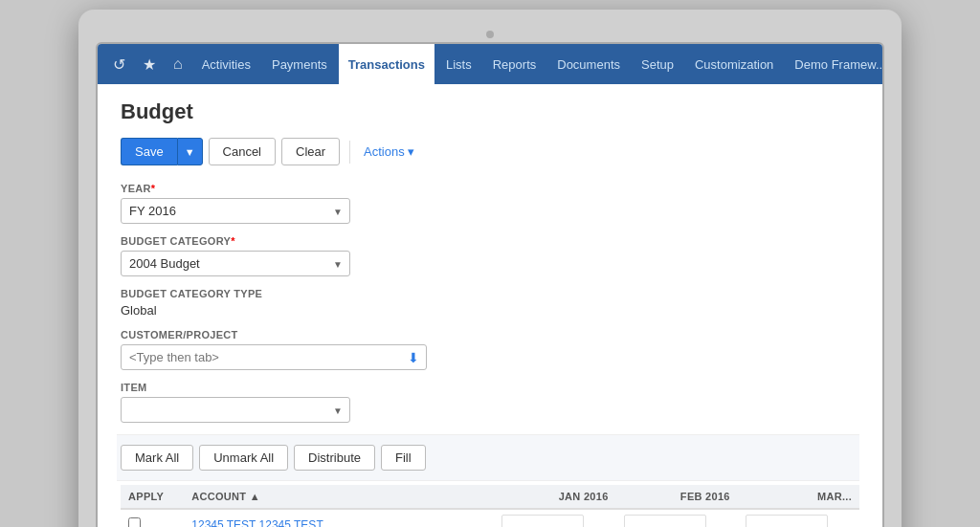 The width and height of the screenshot is (980, 527). What do you see at coordinates (490, 294) in the screenshot?
I see `budget-category-type-label: BUDGET CATEGORY TYPE` at bounding box center [490, 294].